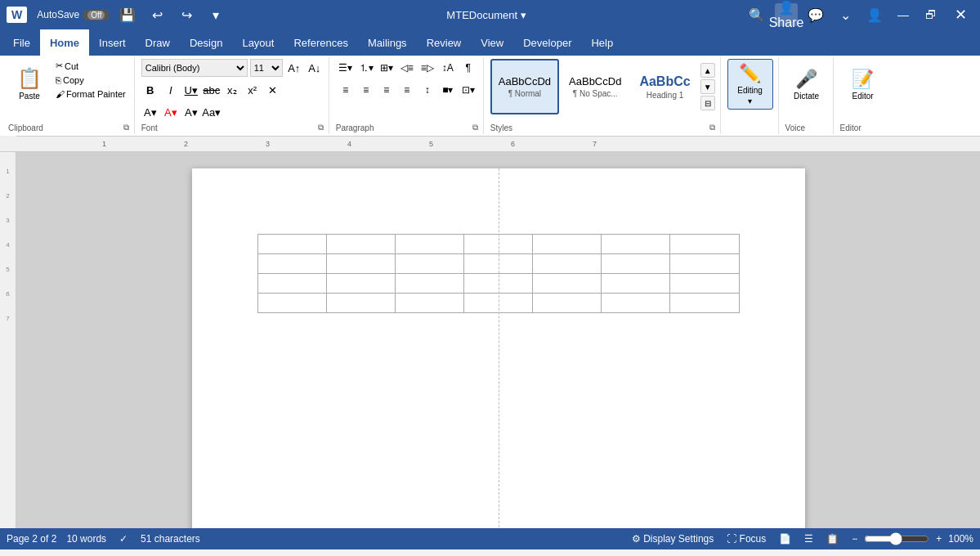 The width and height of the screenshot is (980, 556). I want to click on tab-home: Home, so click(65, 43).